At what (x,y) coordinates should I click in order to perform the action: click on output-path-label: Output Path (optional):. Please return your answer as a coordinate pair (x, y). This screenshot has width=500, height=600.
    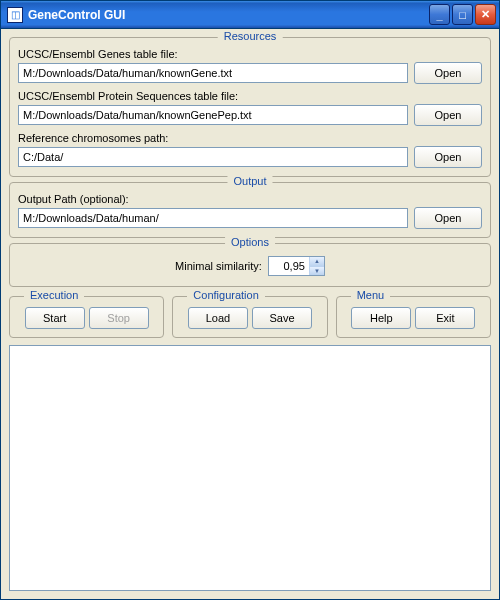
    Looking at the image, I should click on (250, 199).